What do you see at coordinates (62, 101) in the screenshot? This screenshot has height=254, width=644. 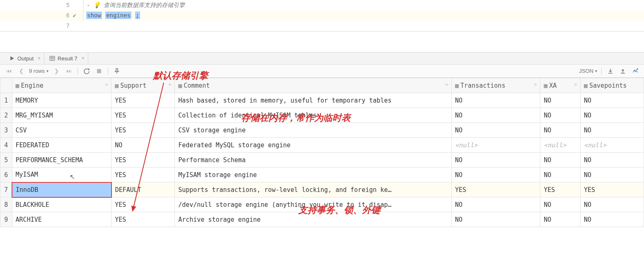 I see `cell-engine: MEMORY` at bounding box center [62, 101].